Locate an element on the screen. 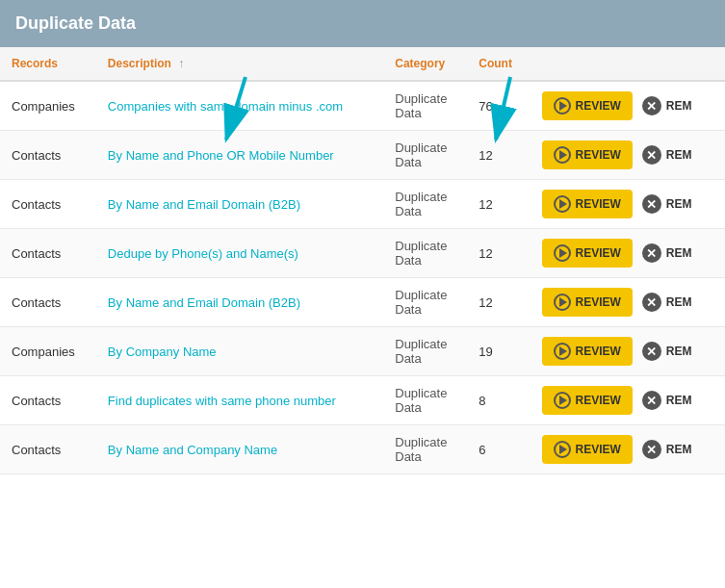 The height and width of the screenshot is (588, 725). description-link: Find duplicates with same phone number is located at coordinates (221, 400).